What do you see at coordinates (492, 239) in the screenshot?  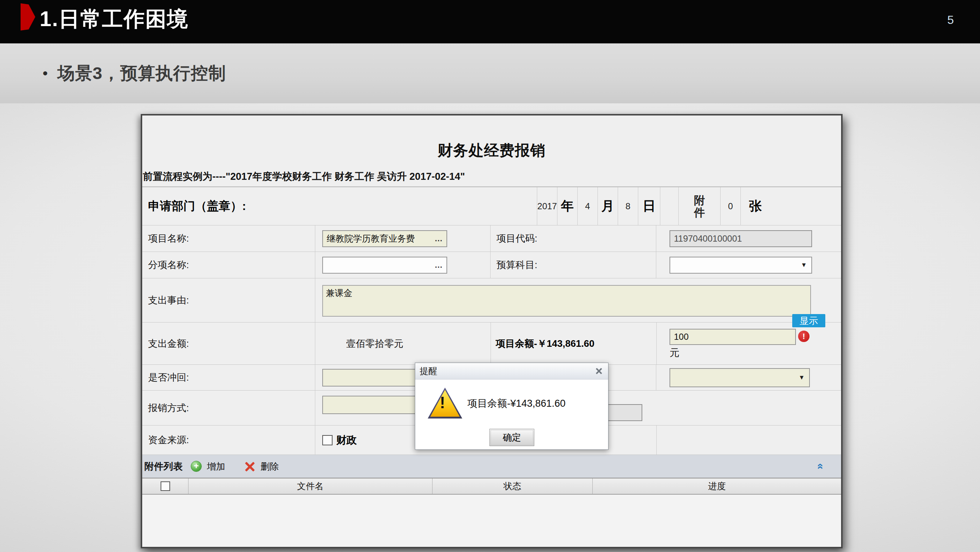 I see `project-row: 项目名称: … 项目代码:` at bounding box center [492, 239].